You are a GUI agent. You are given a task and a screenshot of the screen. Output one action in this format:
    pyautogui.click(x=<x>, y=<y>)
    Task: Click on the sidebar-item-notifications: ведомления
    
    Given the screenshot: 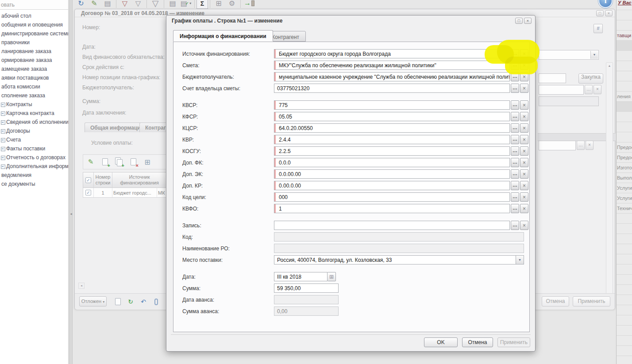 What is the action you would take?
    pyautogui.click(x=34, y=175)
    